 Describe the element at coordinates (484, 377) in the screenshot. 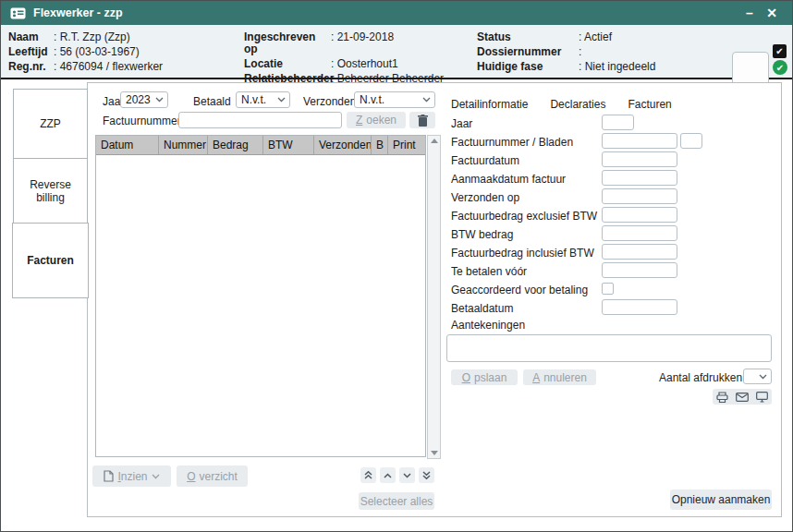

I see `opslaan-button: Opslaan` at that location.